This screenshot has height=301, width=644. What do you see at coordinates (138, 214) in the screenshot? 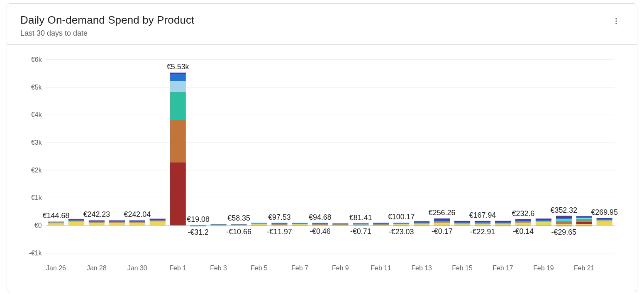
I see `svg-text: €242.04` at bounding box center [138, 214].